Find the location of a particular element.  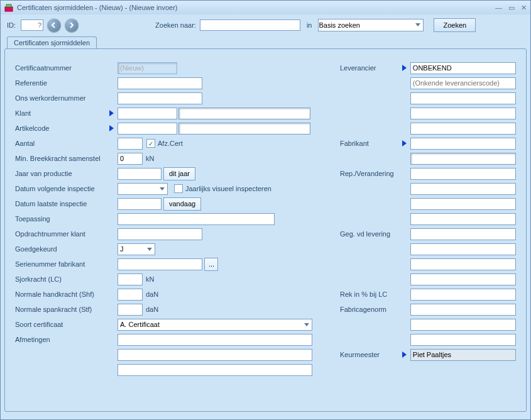

referentie-input is located at coordinates (160, 83).